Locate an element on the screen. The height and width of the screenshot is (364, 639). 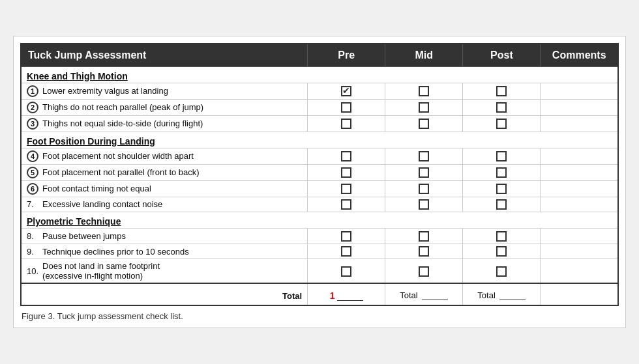
total-pre: 1 is located at coordinates (347, 294).